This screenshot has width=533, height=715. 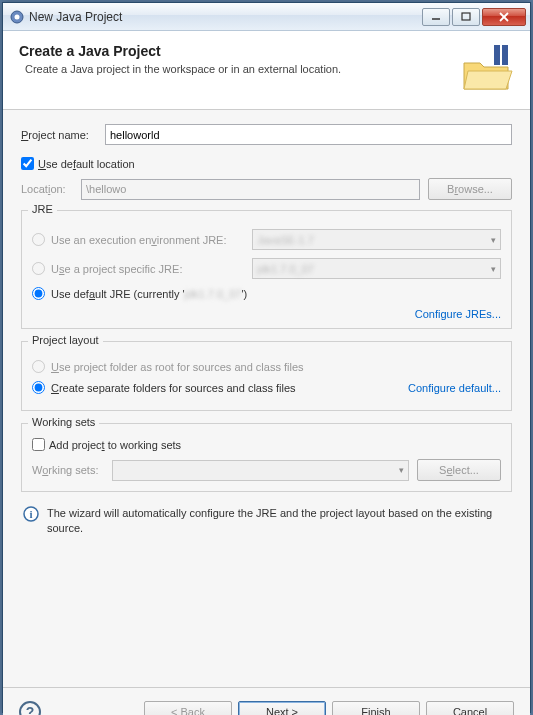 What do you see at coordinates (116, 269) in the screenshot?
I see `project-specific-label: Use a project specific JRE:` at bounding box center [116, 269].